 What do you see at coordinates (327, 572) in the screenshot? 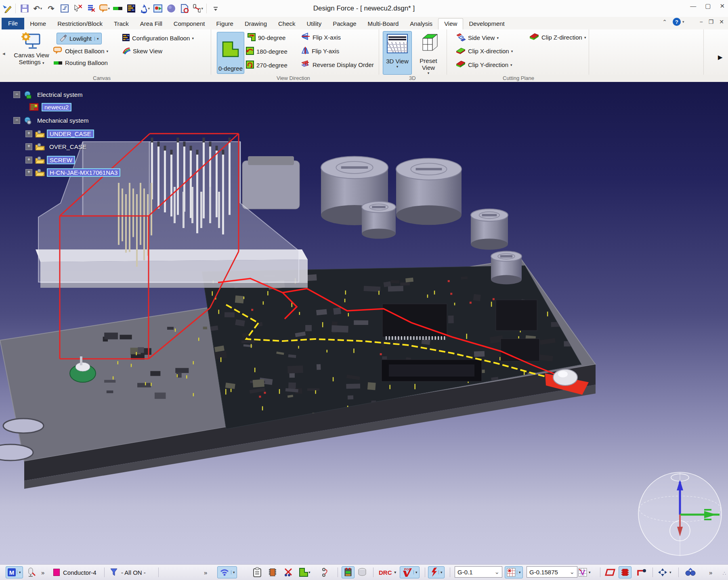
I see `route-mode-icon` at bounding box center [327, 572].